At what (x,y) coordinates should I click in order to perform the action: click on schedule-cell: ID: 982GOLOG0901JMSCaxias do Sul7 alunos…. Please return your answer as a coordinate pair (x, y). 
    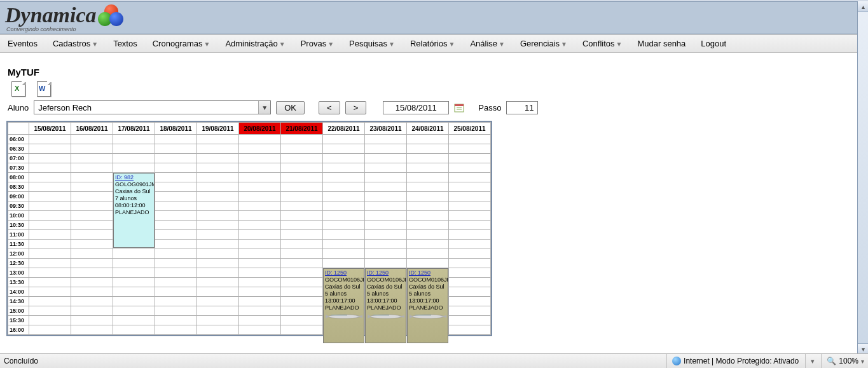
    Looking at the image, I should click on (134, 178).